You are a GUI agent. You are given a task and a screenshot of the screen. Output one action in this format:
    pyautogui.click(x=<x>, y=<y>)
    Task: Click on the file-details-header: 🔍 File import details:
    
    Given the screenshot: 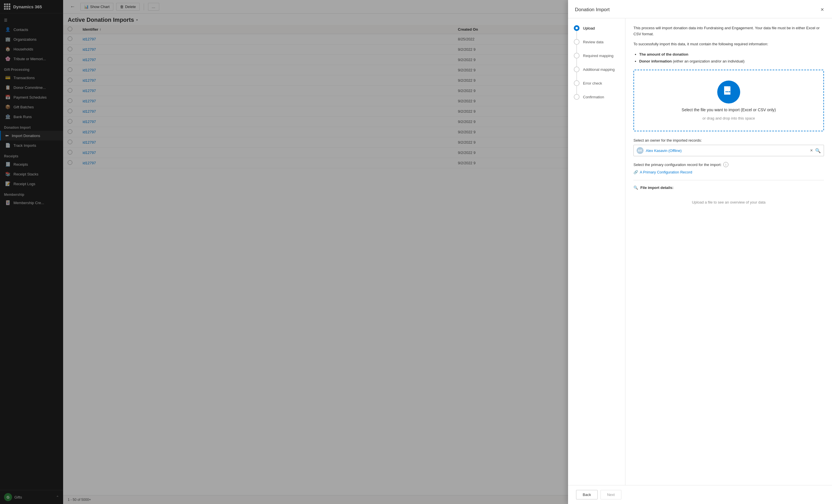 What is the action you would take?
    pyautogui.click(x=729, y=188)
    